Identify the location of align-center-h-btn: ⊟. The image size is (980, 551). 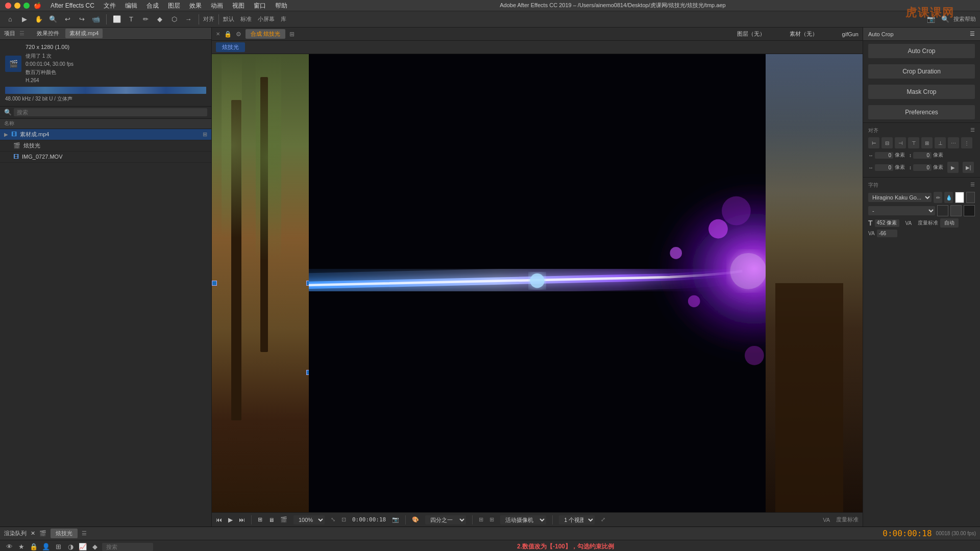
(887, 143).